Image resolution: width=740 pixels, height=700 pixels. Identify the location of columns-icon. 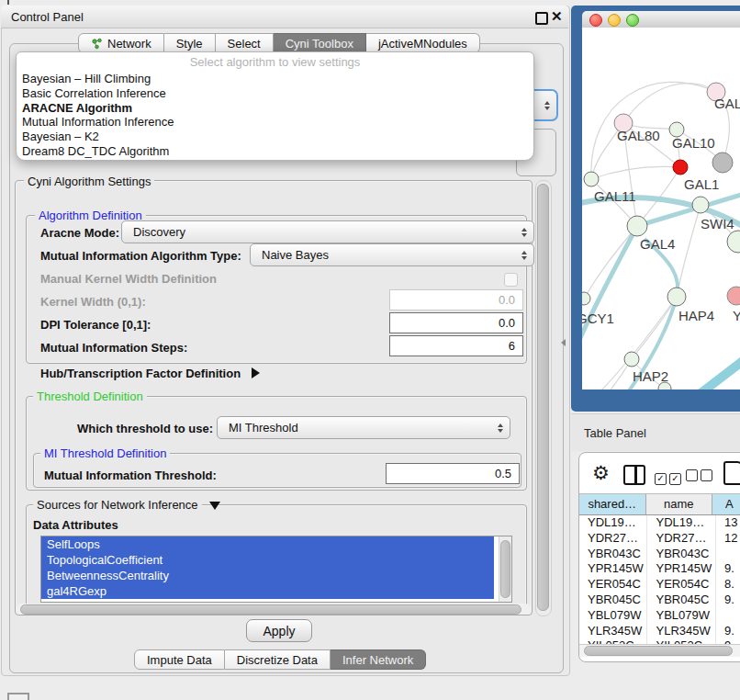
(634, 475).